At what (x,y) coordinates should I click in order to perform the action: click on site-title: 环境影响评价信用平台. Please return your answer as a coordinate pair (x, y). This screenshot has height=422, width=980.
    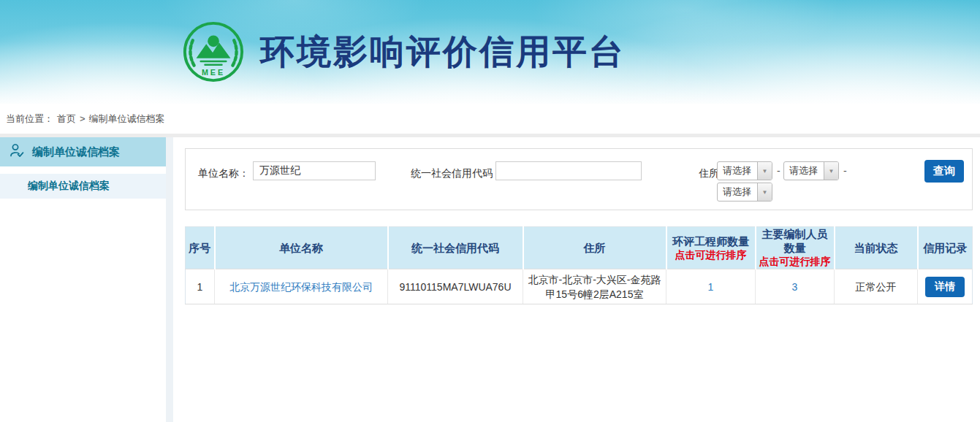
    Looking at the image, I should click on (443, 53).